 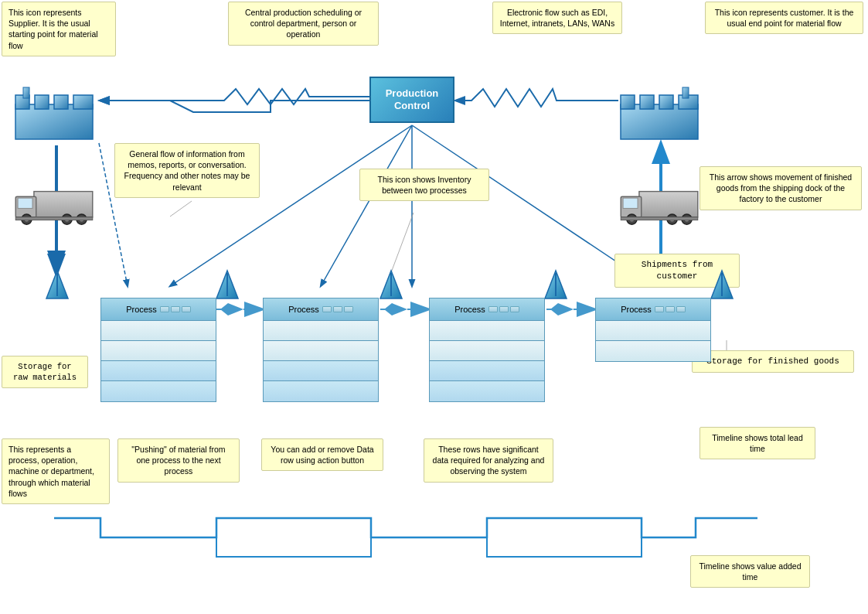 I want to click on process-box-4: Process, so click(x=653, y=329).